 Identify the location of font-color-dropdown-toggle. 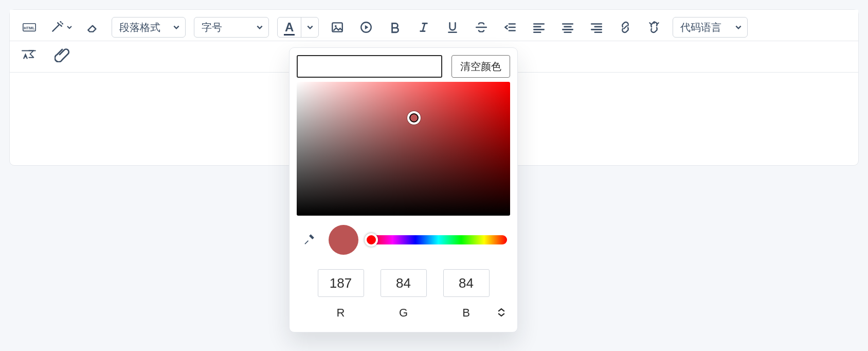
(310, 27).